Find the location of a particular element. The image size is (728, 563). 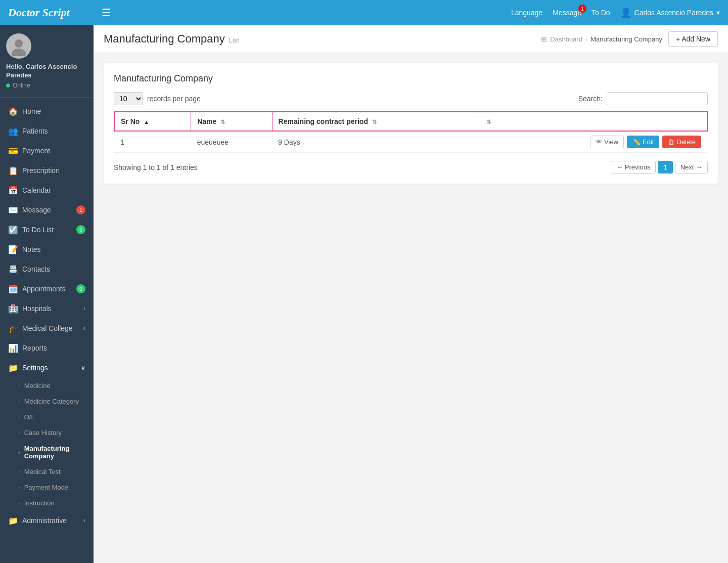

view-button: 👁 View is located at coordinates (607, 142).